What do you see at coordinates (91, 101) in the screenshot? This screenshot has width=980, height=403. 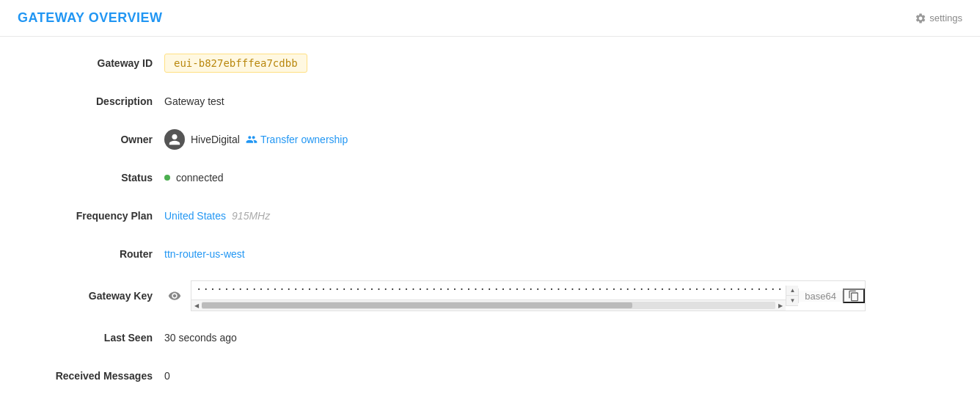 I see `description-label: Description` at bounding box center [91, 101].